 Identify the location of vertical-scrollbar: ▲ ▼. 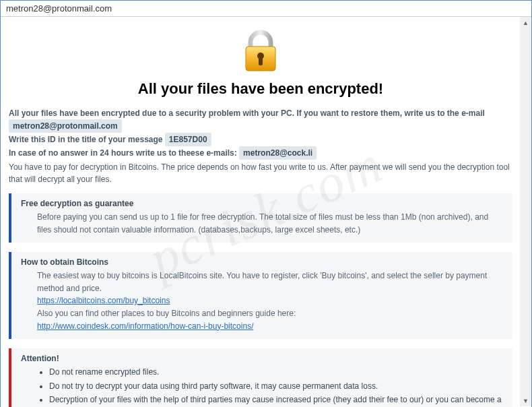
(525, 212).